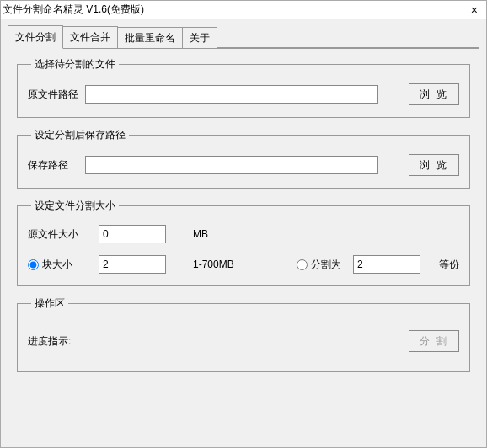  Describe the element at coordinates (57, 264) in the screenshot. I see `chunk-radio-label: 块大小` at that location.